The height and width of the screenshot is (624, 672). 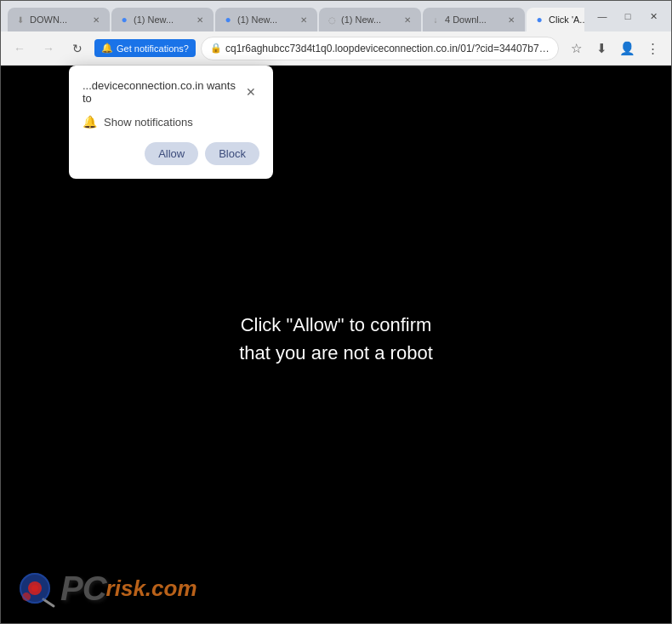 What do you see at coordinates (627, 49) in the screenshot?
I see `profile-icon: 👤` at bounding box center [627, 49].